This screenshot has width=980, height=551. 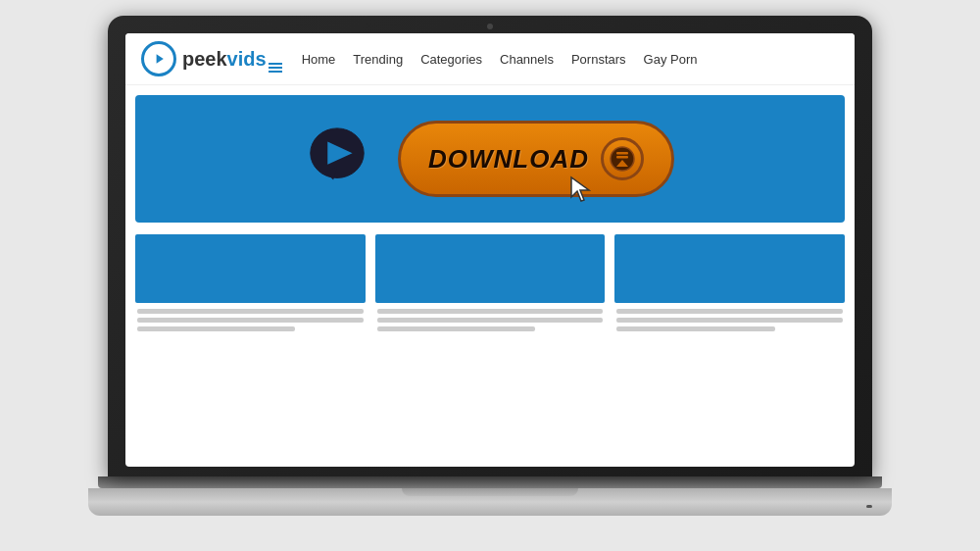 I want to click on card-3-lines, so click(x=729, y=320).